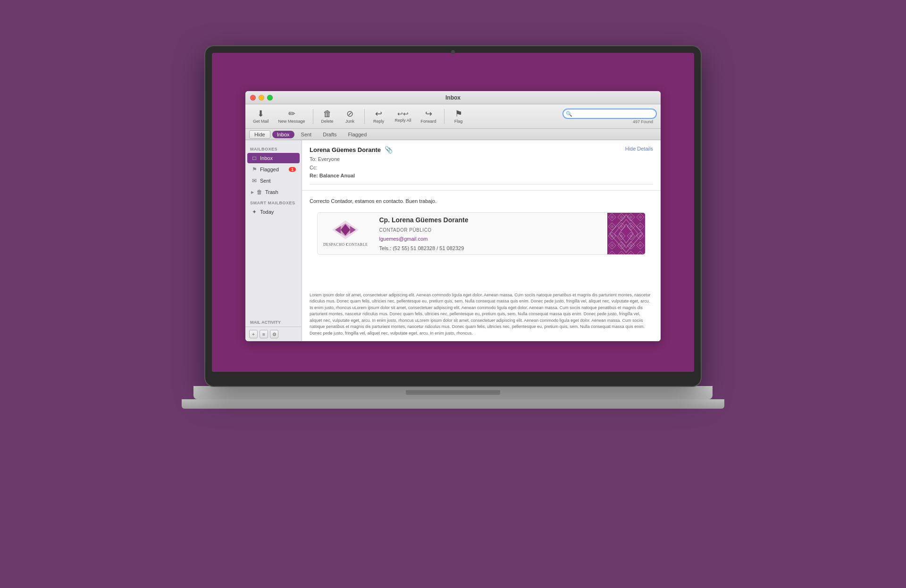 The image size is (906, 588). Describe the element at coordinates (453, 393) in the screenshot. I see `laptop-base` at that location.